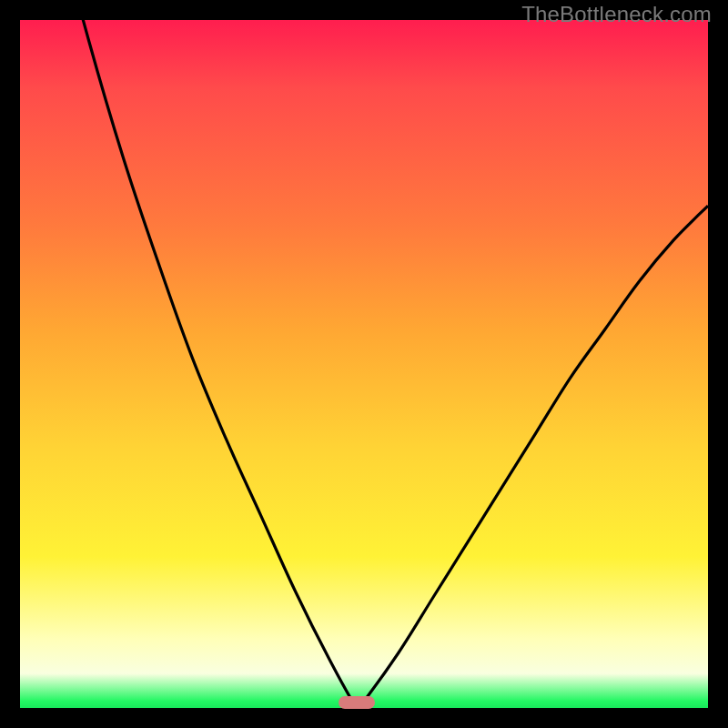 Image resolution: width=728 pixels, height=728 pixels. Describe the element at coordinates (357, 703) in the screenshot. I see `optimum-marker` at that location.